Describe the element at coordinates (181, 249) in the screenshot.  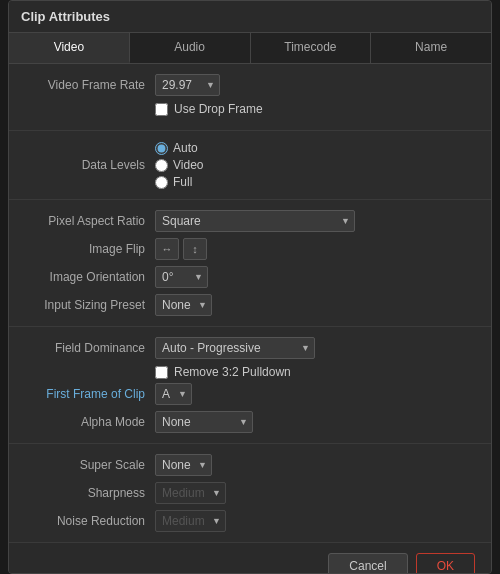
I see `image-flip-buttons: ↔ ↕` at that location.